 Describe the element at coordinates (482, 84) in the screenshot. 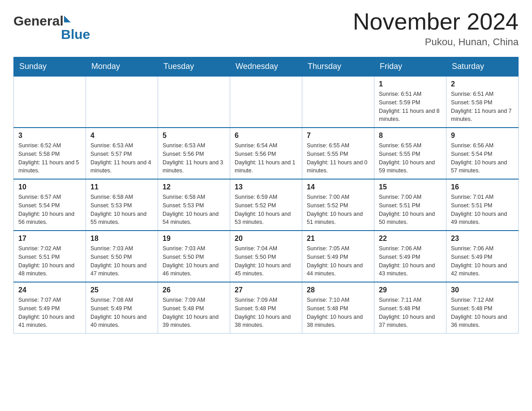

I see `day-number: 2` at that location.